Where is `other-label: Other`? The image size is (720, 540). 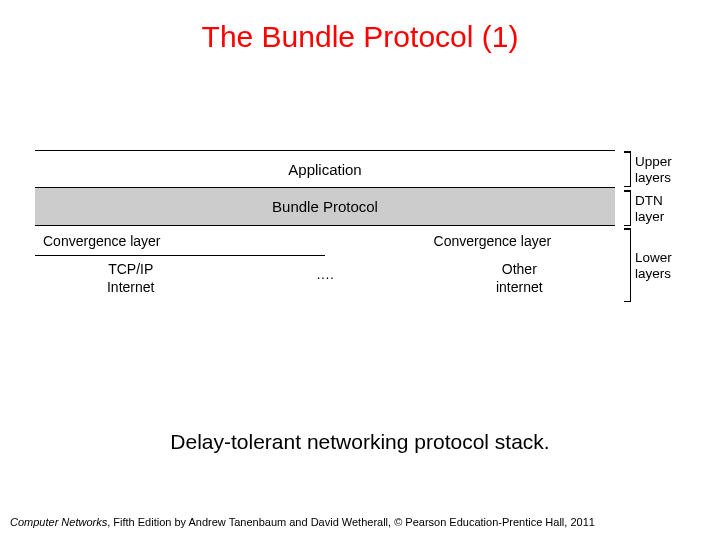 other-label: Other is located at coordinates (520, 269).